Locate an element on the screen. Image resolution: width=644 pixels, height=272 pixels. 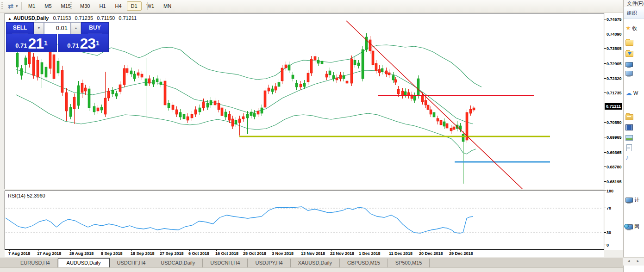
buy-button: BUY is located at coordinates (95, 28).